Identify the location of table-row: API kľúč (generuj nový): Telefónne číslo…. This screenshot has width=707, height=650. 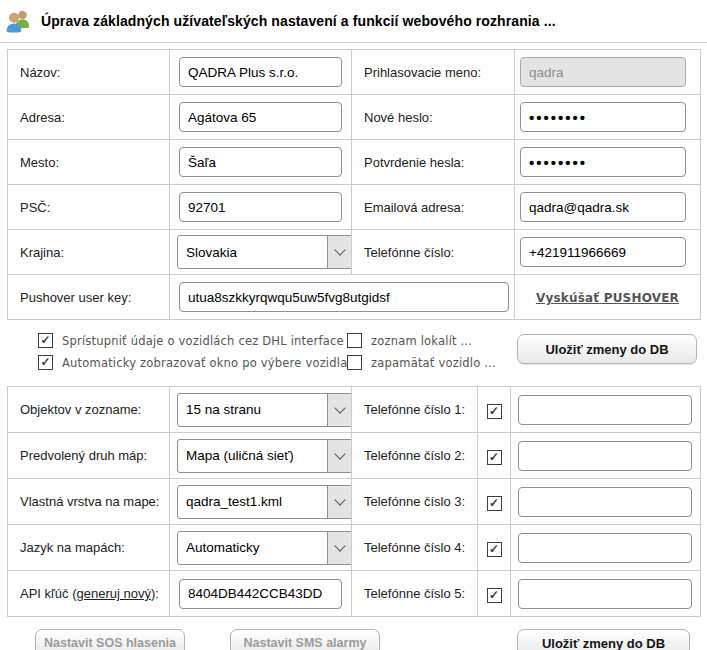
(354, 594).